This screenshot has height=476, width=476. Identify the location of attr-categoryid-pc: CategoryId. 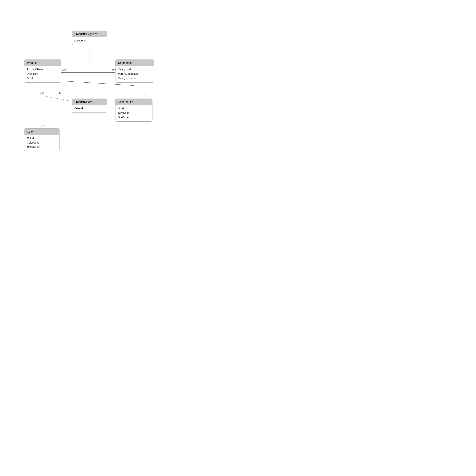
(89, 40).